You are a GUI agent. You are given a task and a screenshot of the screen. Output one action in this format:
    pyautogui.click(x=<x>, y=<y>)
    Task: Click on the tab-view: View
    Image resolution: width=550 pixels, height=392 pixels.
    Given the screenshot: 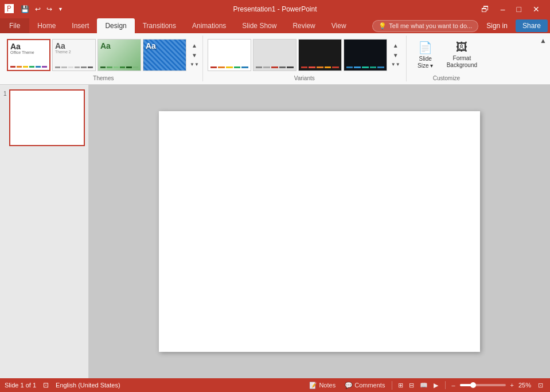 What is the action you would take?
    pyautogui.click(x=339, y=26)
    